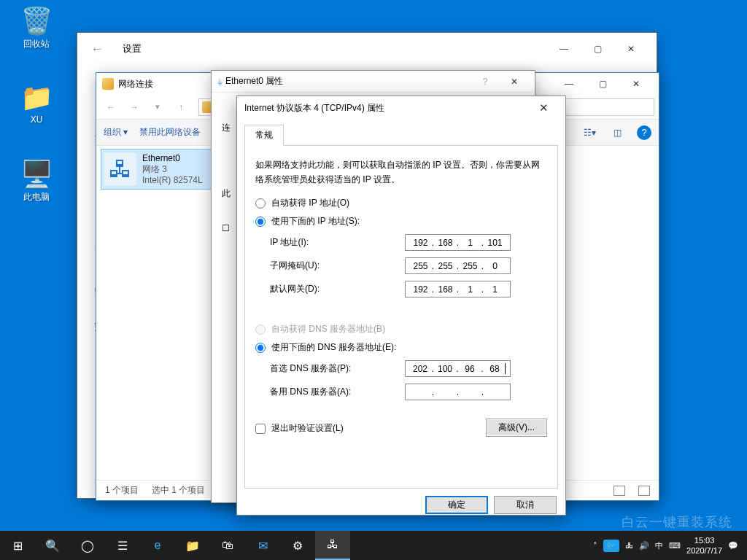  Describe the element at coordinates (122, 490) in the screenshot. I see `status-item-count: 1 个项目` at that location.